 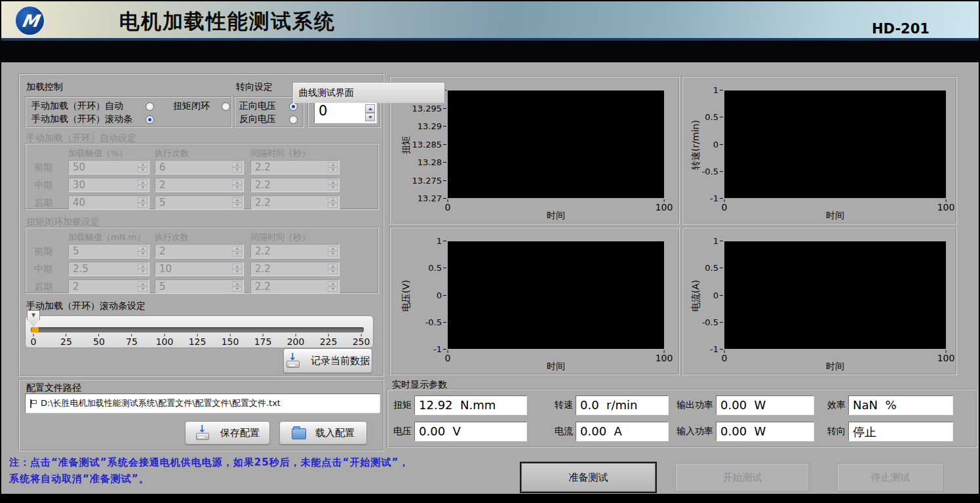 I want to click on amp-field: 30, so click(x=109, y=185).